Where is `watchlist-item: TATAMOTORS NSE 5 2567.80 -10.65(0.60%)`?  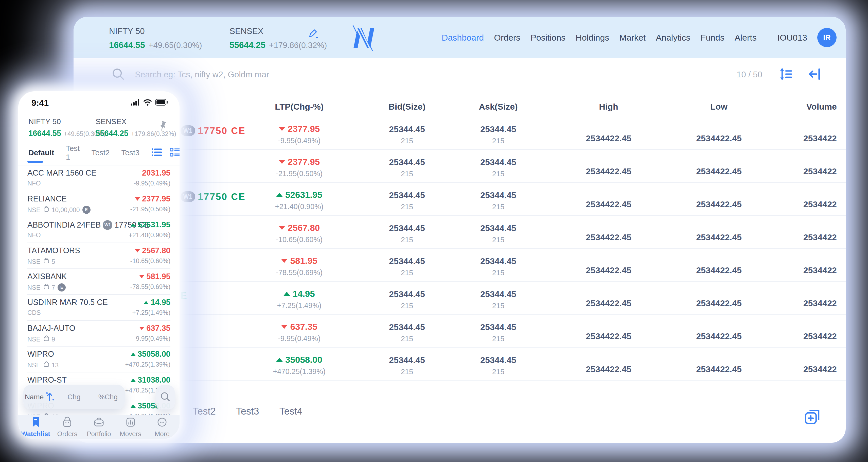
watchlist-item: TATAMOTORS NSE 5 2567.80 -10.65(0.60%) is located at coordinates (99, 256).